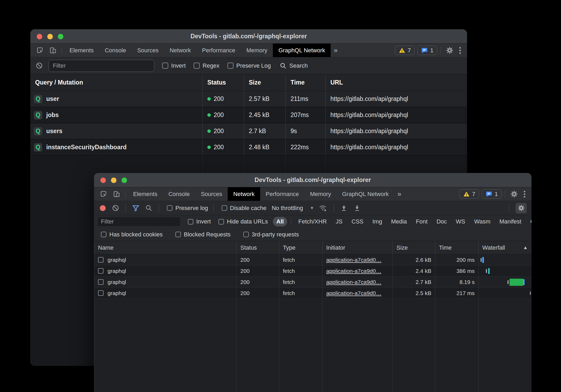 This screenshot has width=561, height=392. Describe the element at coordinates (312, 222) in the screenshot. I see `chip-fetch-xhr: Fetch/XHR` at that location.